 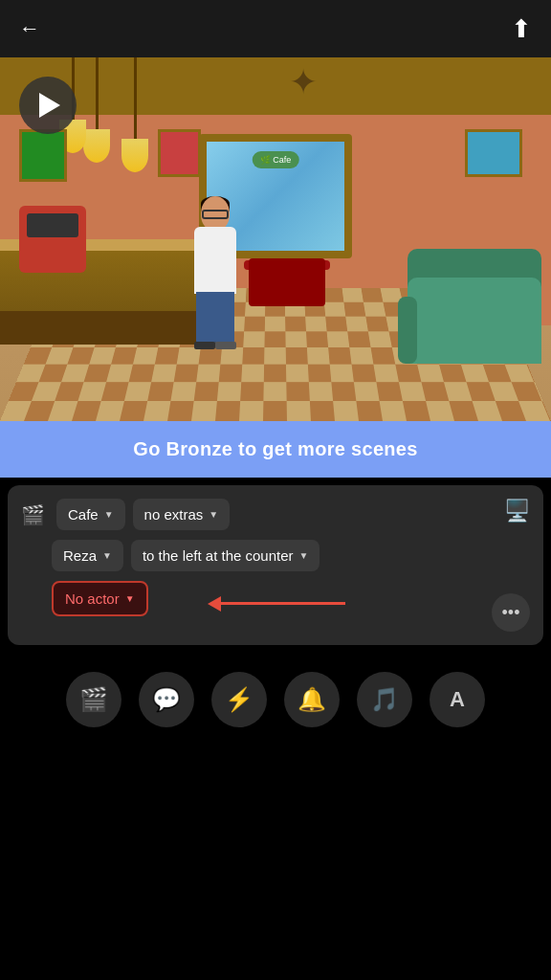 I want to click on sofa-arm, so click(x=408, y=330).